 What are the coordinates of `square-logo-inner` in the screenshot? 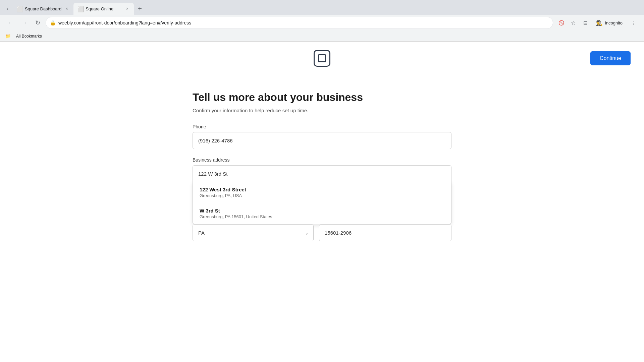 It's located at (322, 58).